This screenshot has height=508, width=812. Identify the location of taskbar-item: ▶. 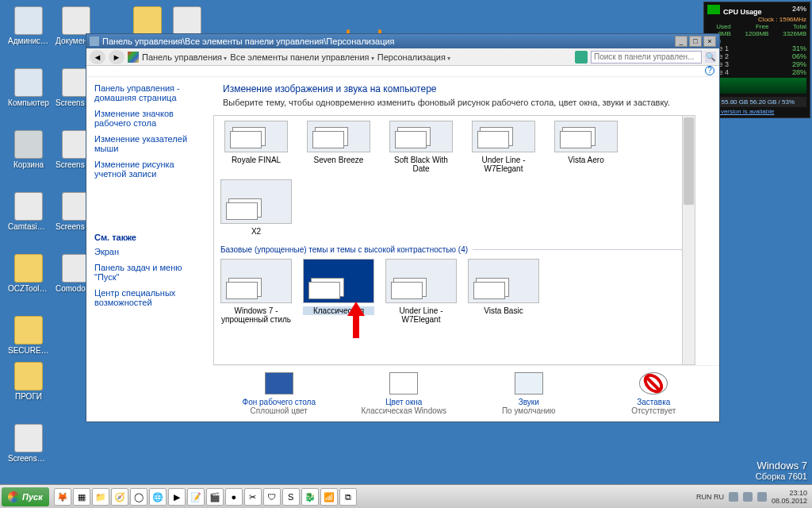
(177, 497).